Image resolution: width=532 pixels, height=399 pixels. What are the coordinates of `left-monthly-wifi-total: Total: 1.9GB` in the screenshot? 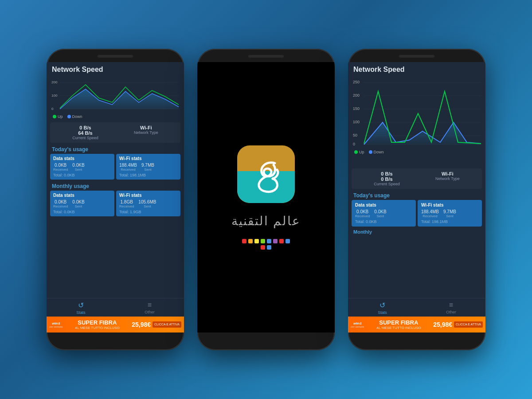 It's located at (148, 212).